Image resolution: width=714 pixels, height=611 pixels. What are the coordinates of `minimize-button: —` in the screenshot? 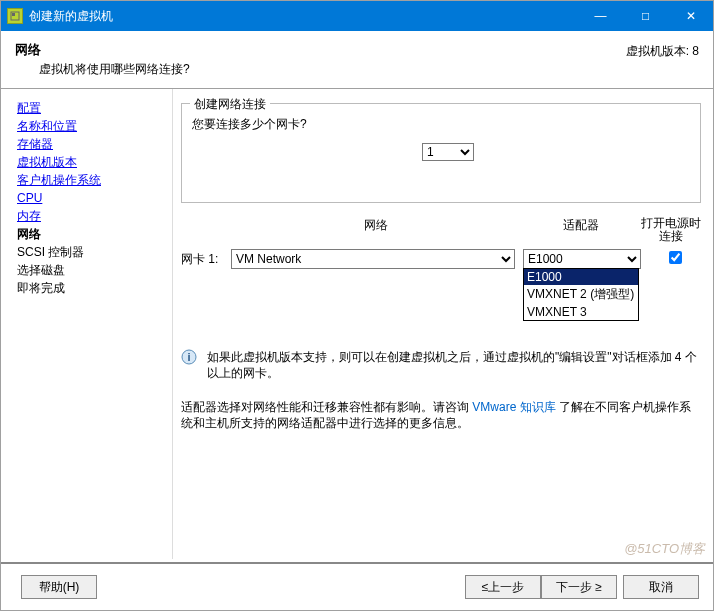 It's located at (600, 16).